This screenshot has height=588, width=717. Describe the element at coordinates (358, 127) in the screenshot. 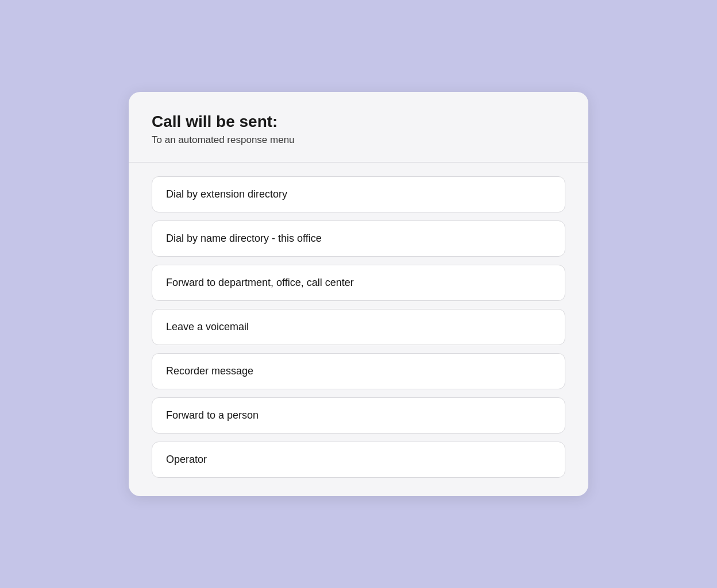

I see `card-header: Call will be sent: To an automated respo…` at that location.